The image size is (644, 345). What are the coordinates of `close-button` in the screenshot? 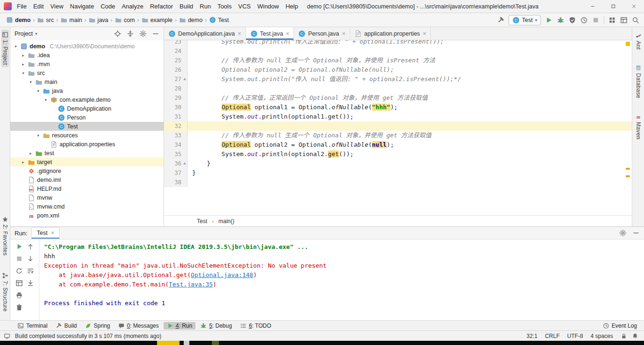 It's located at (634, 7).